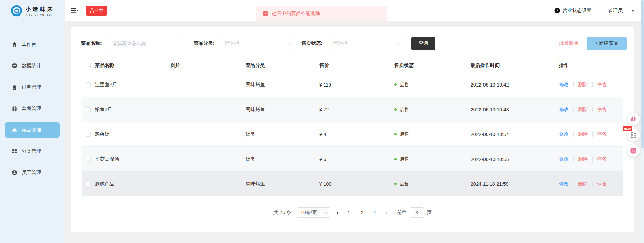 The height and width of the screenshot is (243, 644). Describe the element at coordinates (31, 151) in the screenshot. I see `sidebar-item-label: 分类管理` at that location.